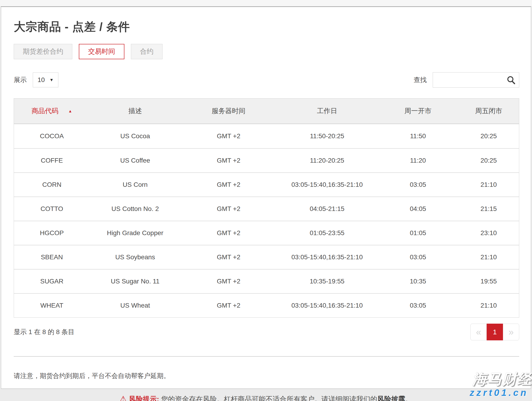  I want to click on table-cell: COTTO, so click(52, 209).